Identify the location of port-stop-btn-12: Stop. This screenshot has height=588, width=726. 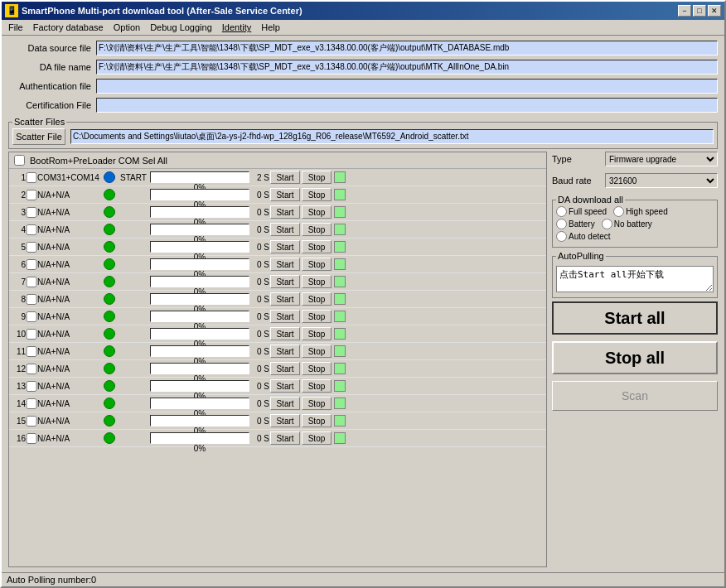
(317, 369).